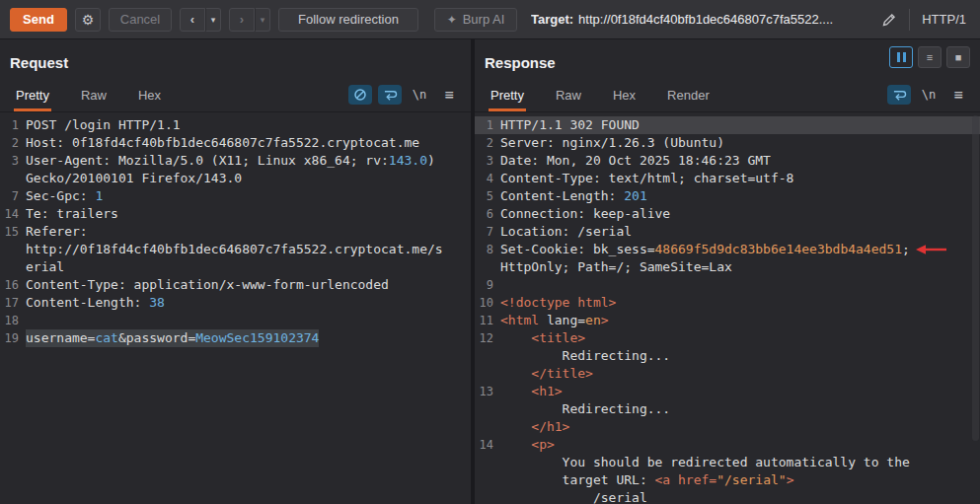 The height and width of the screenshot is (504, 980). I want to click on code-line: 18, so click(235, 321).